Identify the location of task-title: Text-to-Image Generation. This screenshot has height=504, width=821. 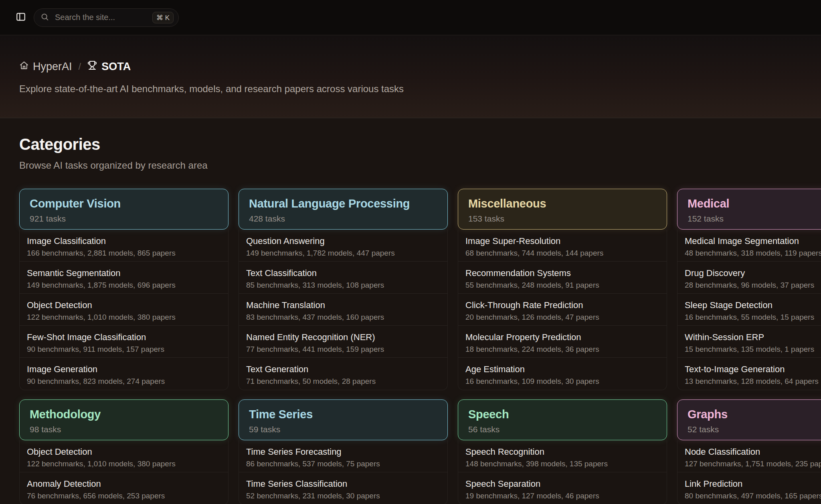
(753, 369).